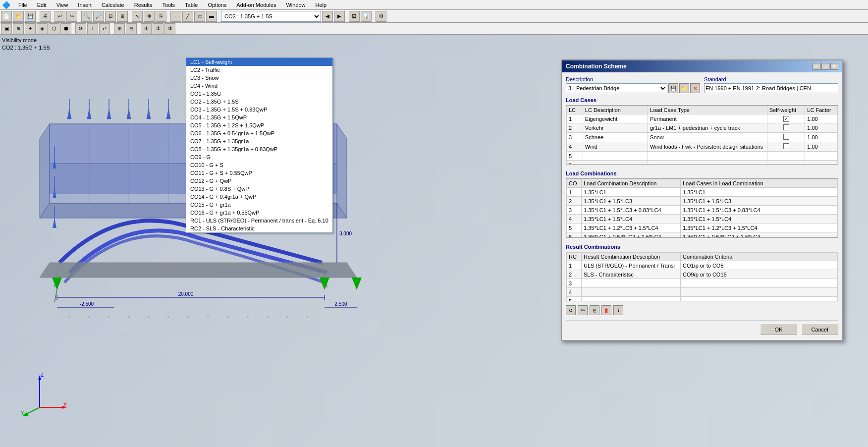  Describe the element at coordinates (176, 16) in the screenshot. I see `node-btn: ·` at that location.